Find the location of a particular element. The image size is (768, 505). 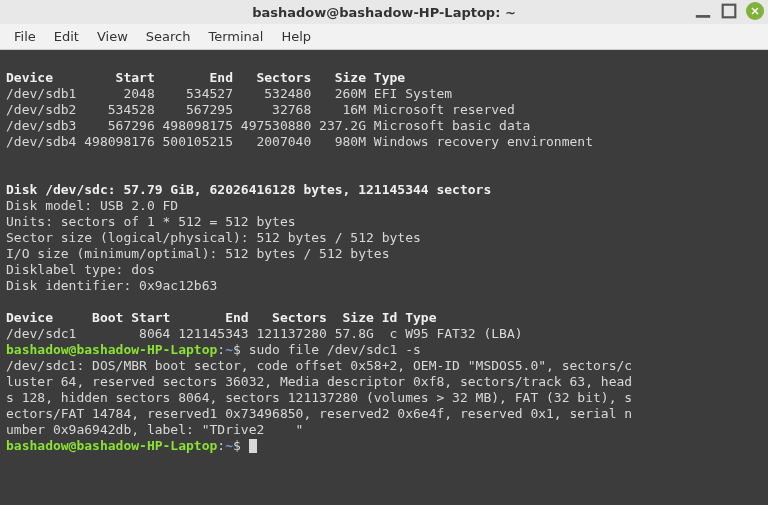

output-line: Units: sectors of 1 * 512 = 512 bytes is located at coordinates (151, 222).